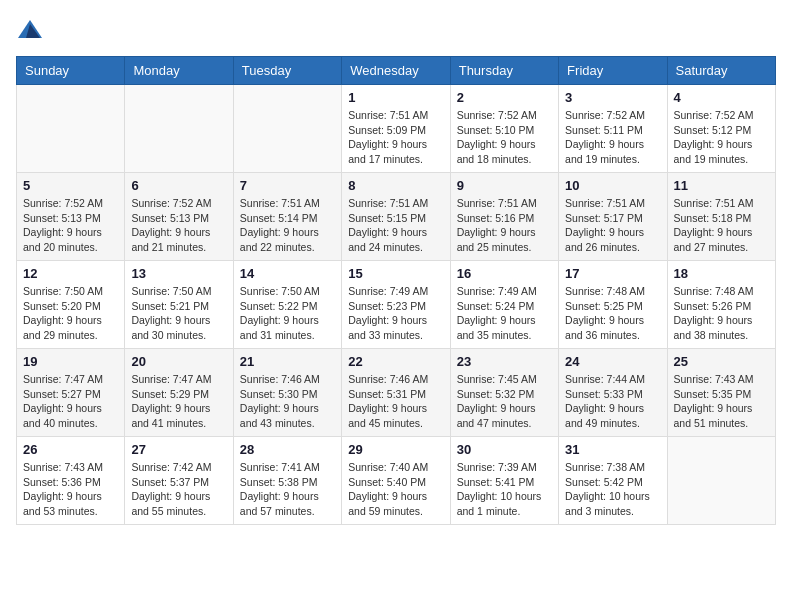  I want to click on calendar-cell: 7Sunrise: 7:51 AM Sunset: 5:14 PM Daylig…, so click(287, 217).